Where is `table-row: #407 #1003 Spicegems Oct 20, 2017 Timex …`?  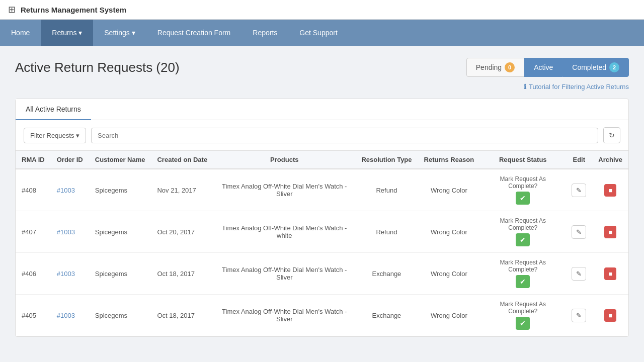
table-row: #407 #1003 Spicegems Oct 20, 2017 Timex … is located at coordinates (322, 232).